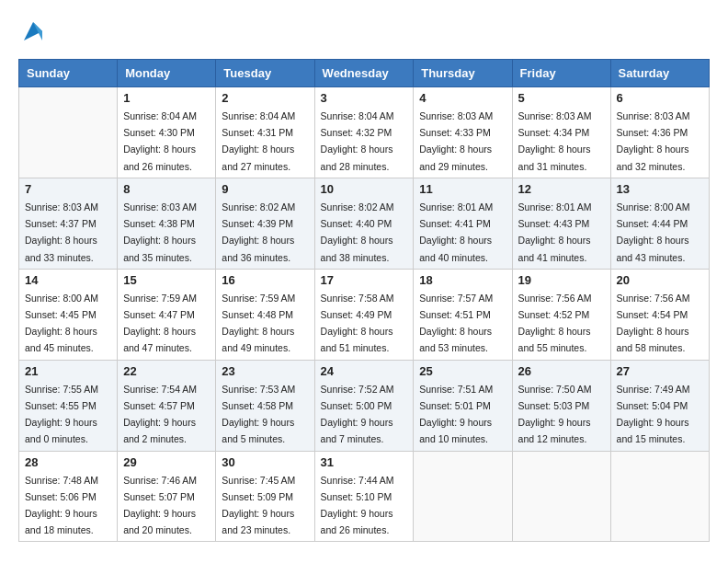 This screenshot has width=728, height=563. What do you see at coordinates (160, 324) in the screenshot?
I see `day-info: Sunrise: 7:59 AMSunset: 4:47 PMDaylight:…` at bounding box center [160, 324].